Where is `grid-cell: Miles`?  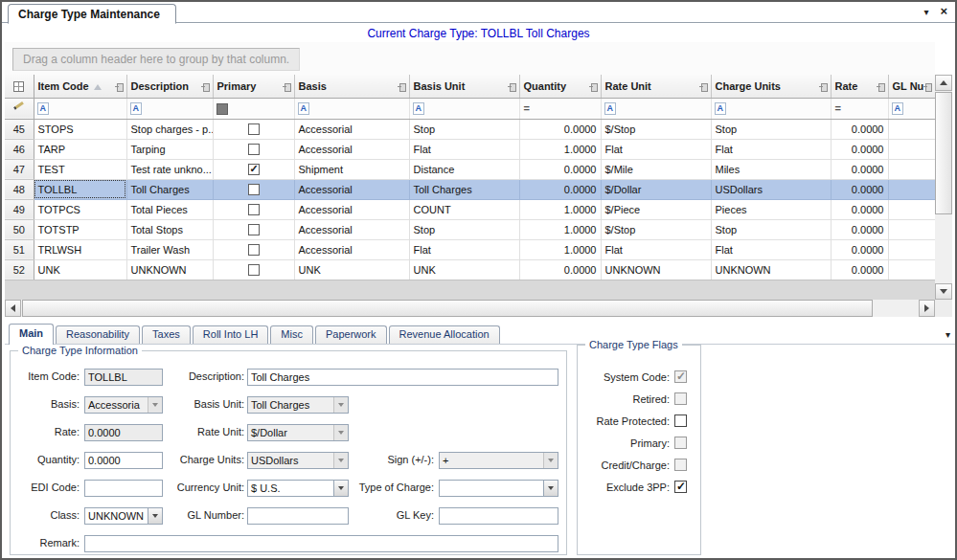 grid-cell: Miles is located at coordinates (770, 168).